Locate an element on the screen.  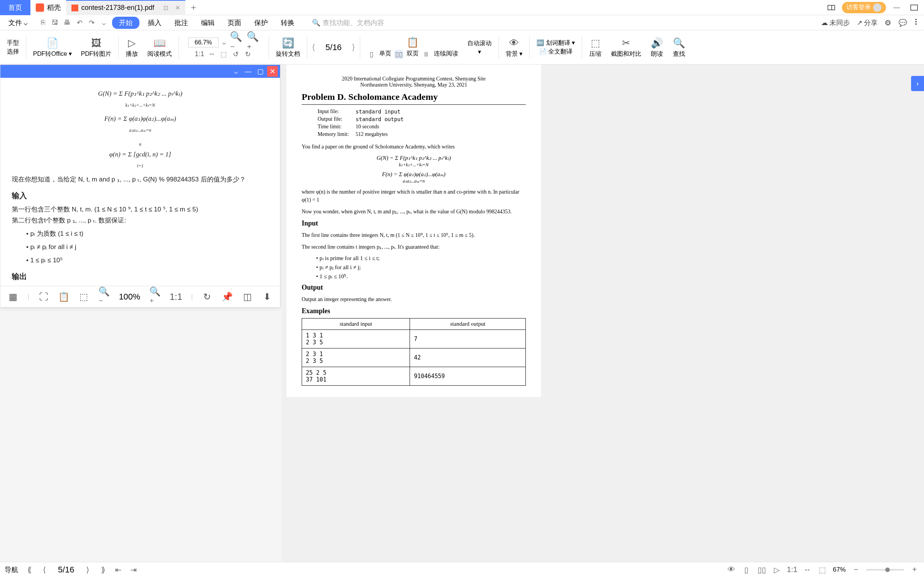
zoom-input is located at coordinates (203, 42).